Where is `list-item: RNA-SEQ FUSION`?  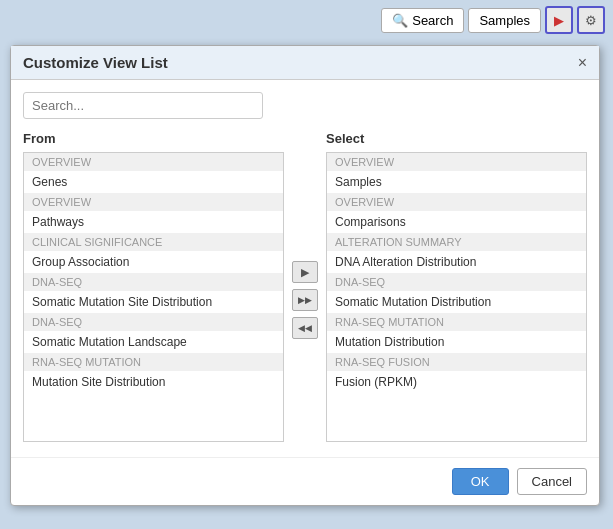
list-item: RNA-SEQ FUSION is located at coordinates (456, 362).